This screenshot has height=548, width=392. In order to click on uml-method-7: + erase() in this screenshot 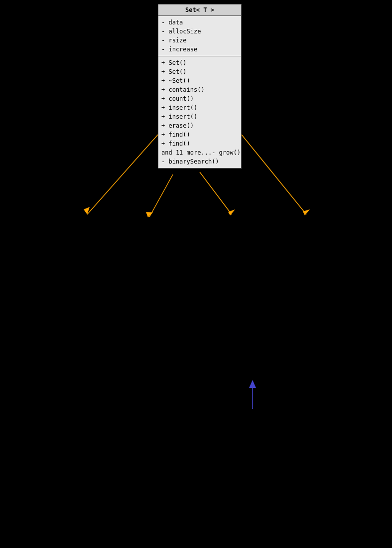, I will do `click(200, 126)`.